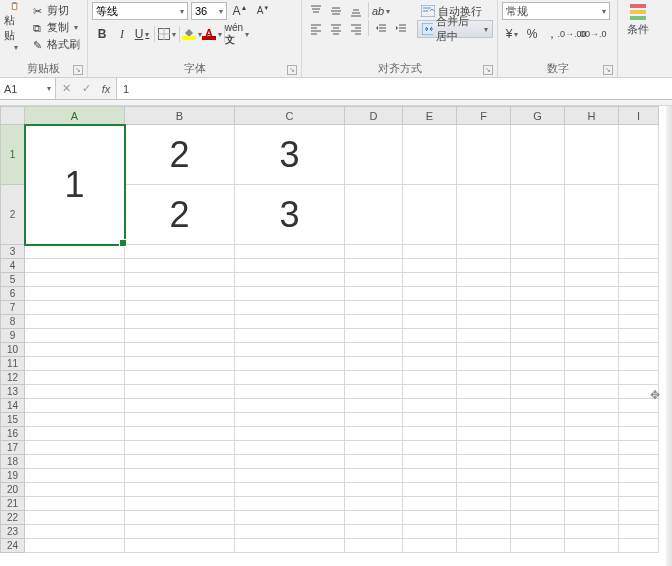 This screenshot has width=672, height=566. Describe the element at coordinates (336, 11) in the screenshot. I see `align-middle-button` at that location.